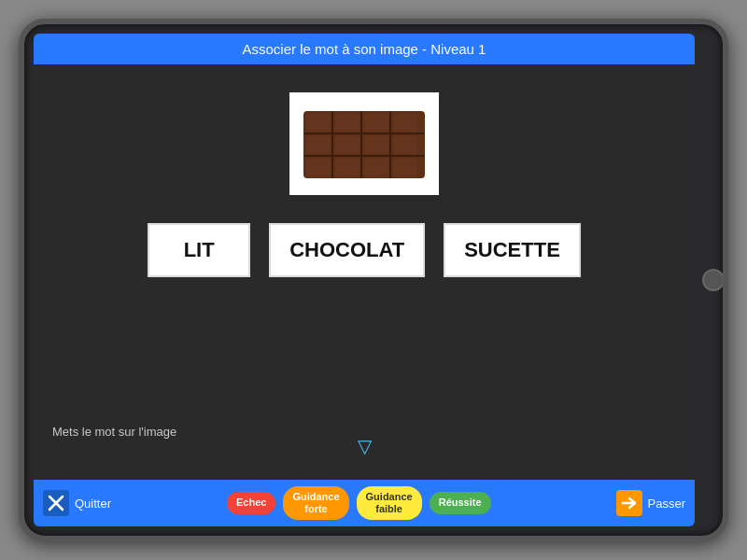  Describe the element at coordinates (347, 250) in the screenshot. I see `word-card-chocolat: CHOCOLAT` at that location.